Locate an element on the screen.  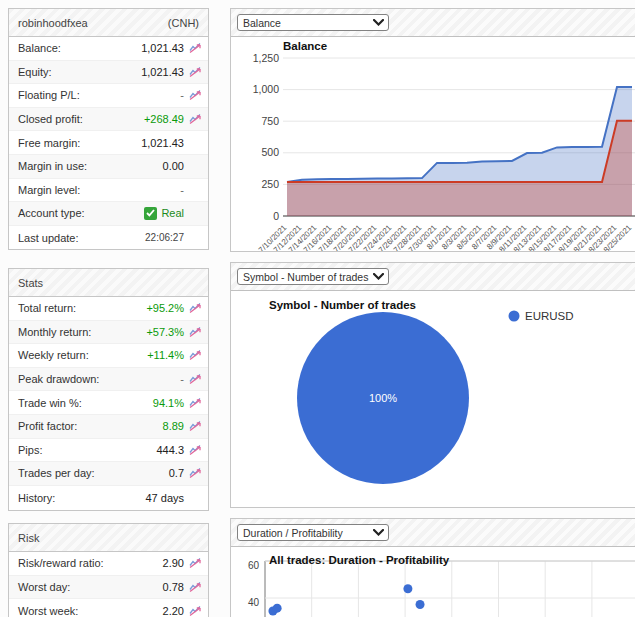
select-value: Duration / Profitability is located at coordinates (293, 533).